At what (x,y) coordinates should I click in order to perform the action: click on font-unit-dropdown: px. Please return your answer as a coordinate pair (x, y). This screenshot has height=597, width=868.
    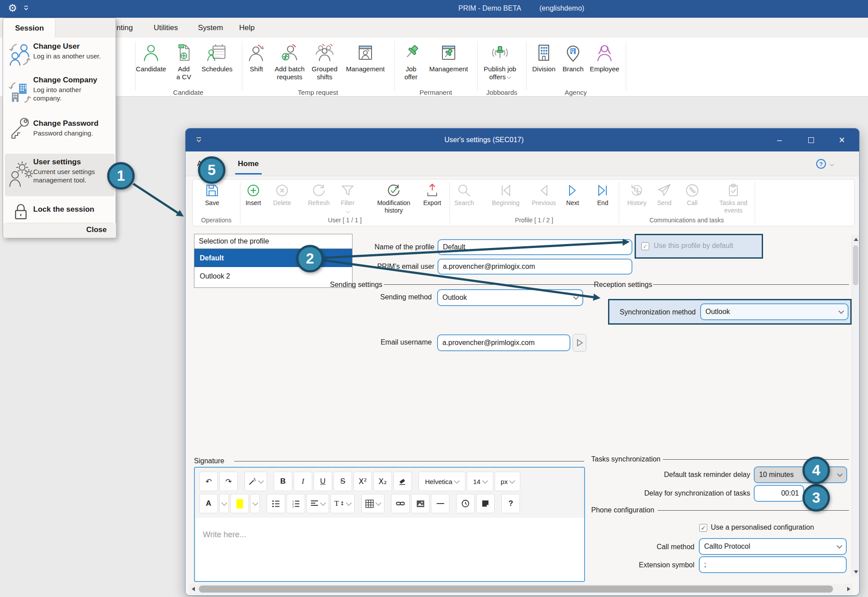
    Looking at the image, I should click on (508, 481).